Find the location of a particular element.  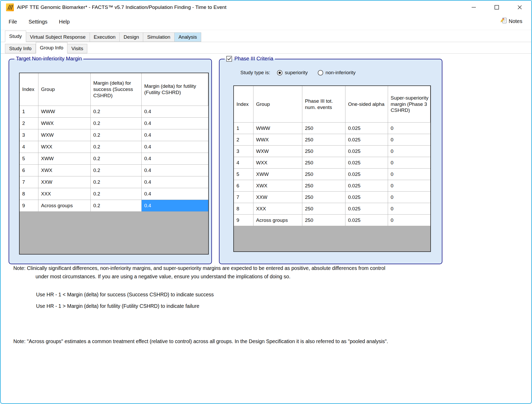

tab-analysis: Analysis is located at coordinates (188, 37).